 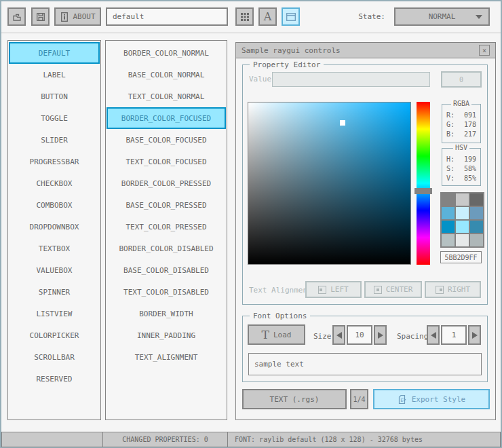 I want to click on export-style-label: Export Style, so click(x=438, y=399).